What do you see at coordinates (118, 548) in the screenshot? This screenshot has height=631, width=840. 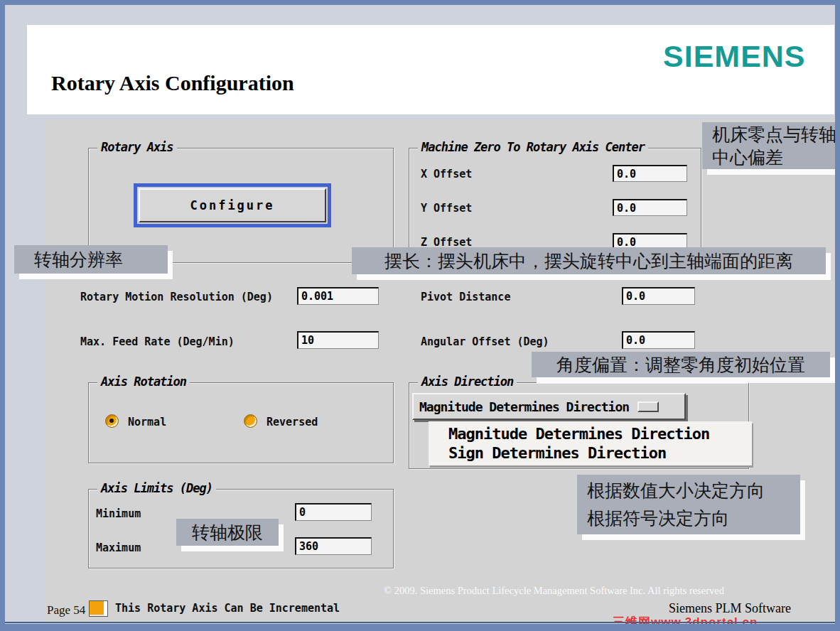 I see `maximum-label: Maximum` at bounding box center [118, 548].